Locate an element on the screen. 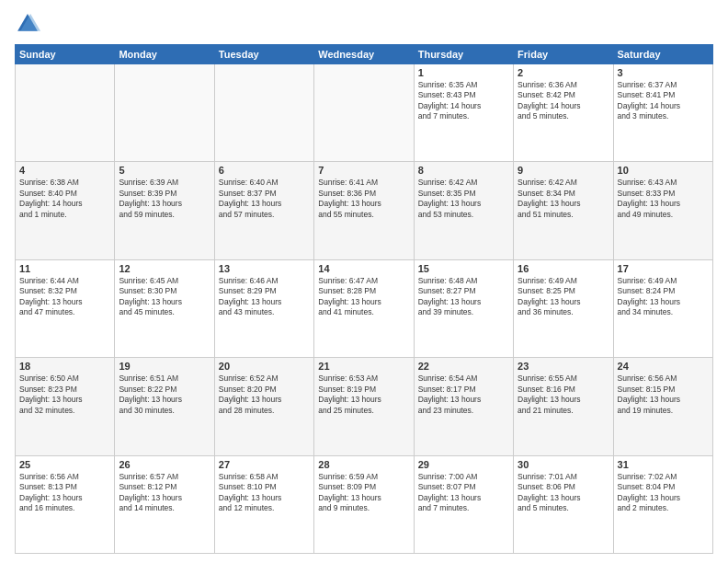 This screenshot has height=563, width=728. day-number: 13 is located at coordinates (265, 269).